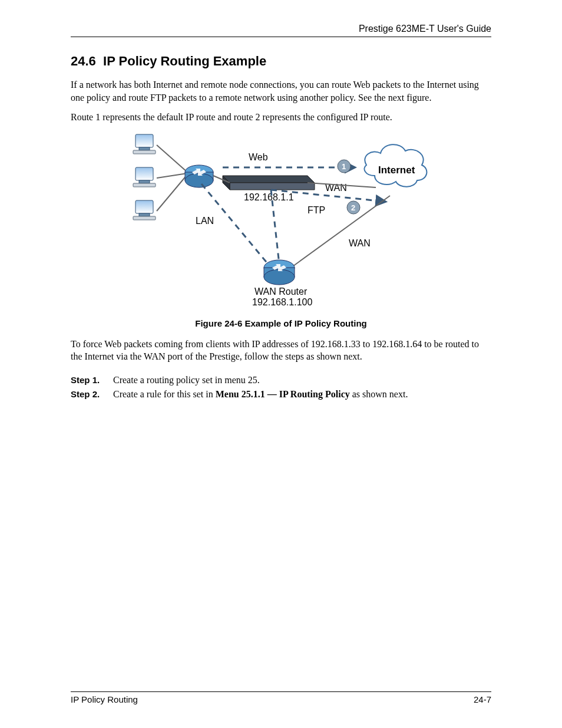  I want to click on web-label: Web, so click(258, 157).